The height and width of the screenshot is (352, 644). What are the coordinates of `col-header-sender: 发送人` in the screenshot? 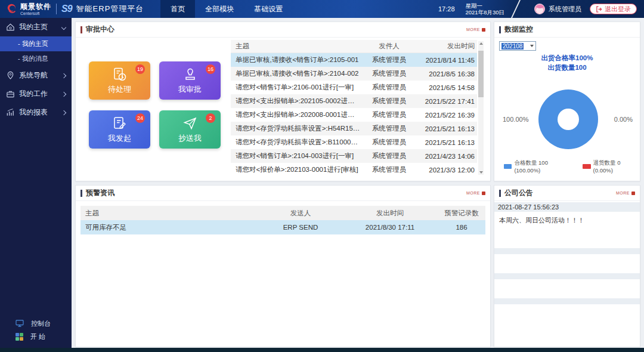 It's located at (301, 214).